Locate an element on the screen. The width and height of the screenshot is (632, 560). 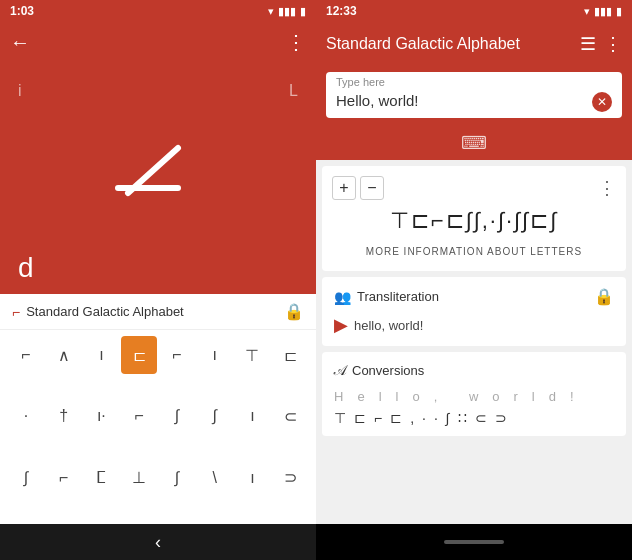
key-22: \ is located at coordinates (215, 478).